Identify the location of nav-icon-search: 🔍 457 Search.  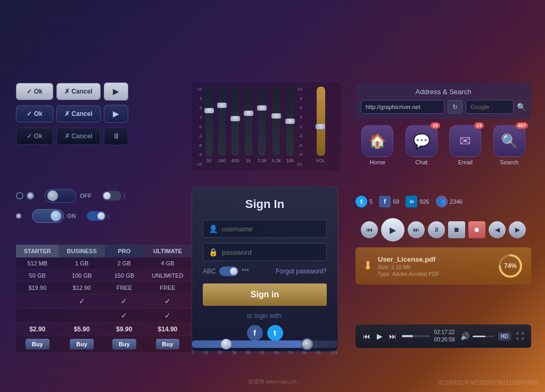
(509, 145).